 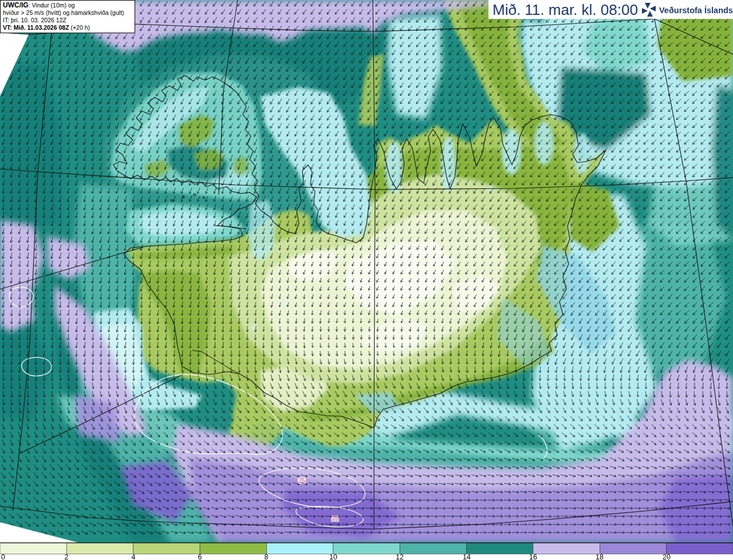 I want to click on svg-text: 10, so click(x=333, y=557).